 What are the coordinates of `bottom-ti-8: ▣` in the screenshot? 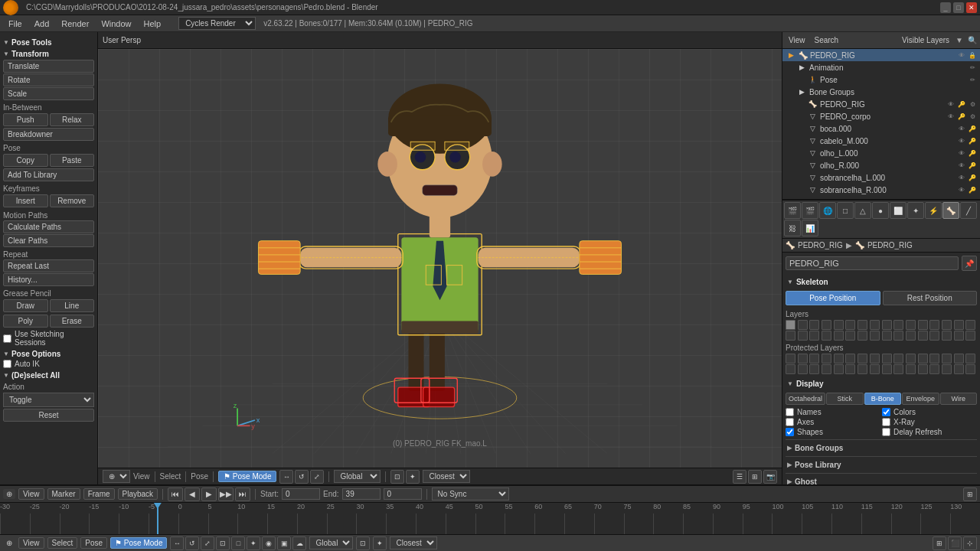 It's located at (284, 543).